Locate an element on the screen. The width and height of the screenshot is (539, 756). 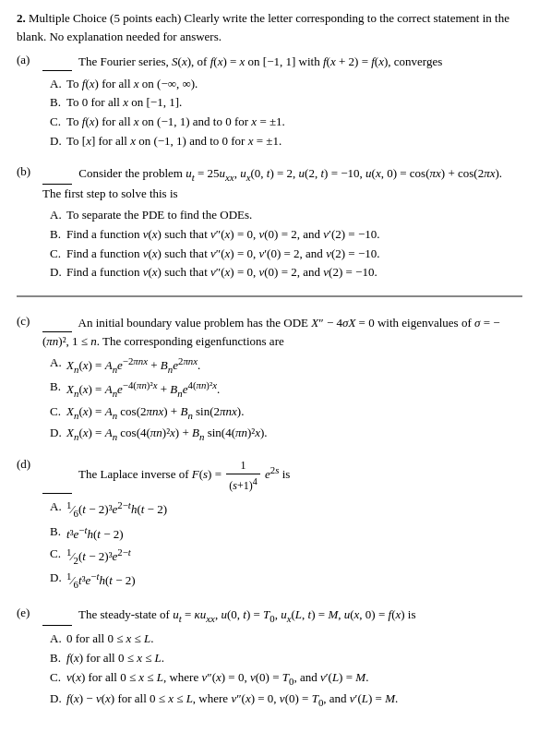
choice-c-a: A. Xn(x) = Ane−2πnx + Bne2πnx. is located at coordinates (286, 366).